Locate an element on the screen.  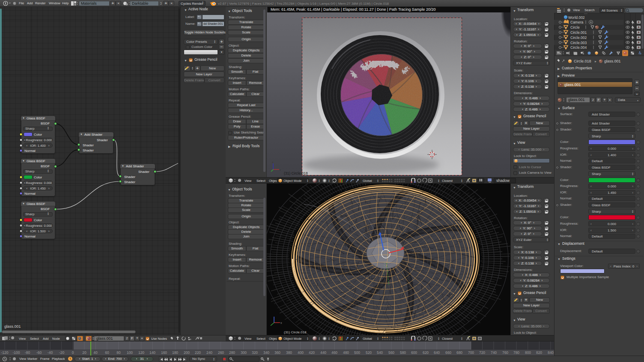
svg-text: 580 is located at coordinates (403, 353).